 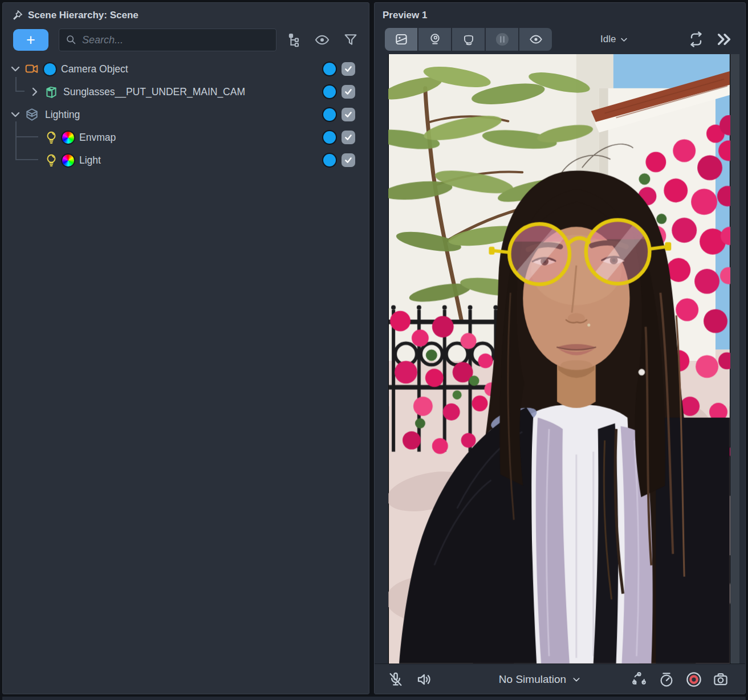 I want to click on simulation-label: No Simulation, so click(x=532, y=679).